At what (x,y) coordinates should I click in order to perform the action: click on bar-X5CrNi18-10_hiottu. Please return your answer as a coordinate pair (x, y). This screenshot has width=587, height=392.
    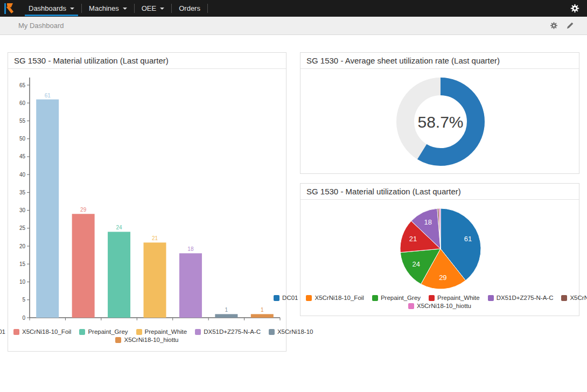
    Looking at the image, I should click on (262, 316).